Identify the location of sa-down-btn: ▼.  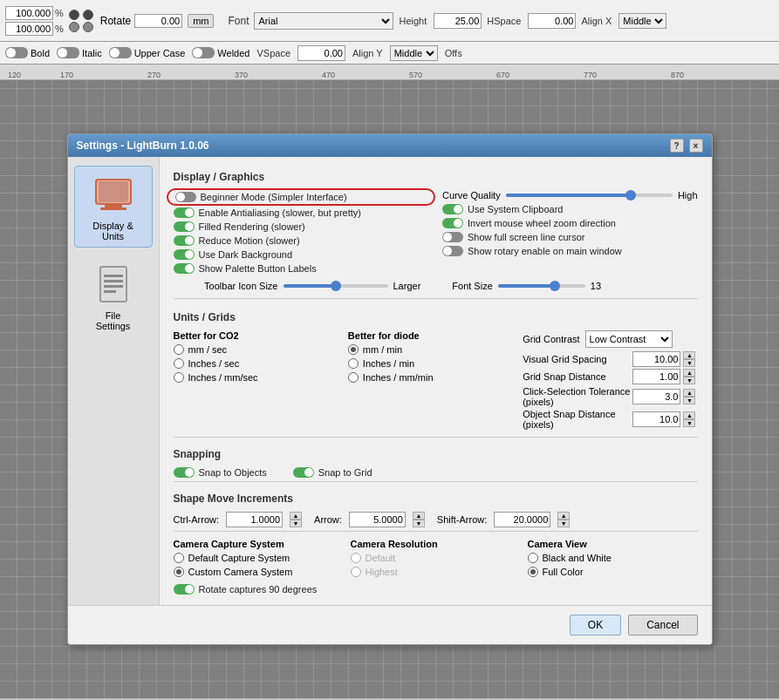
(564, 523).